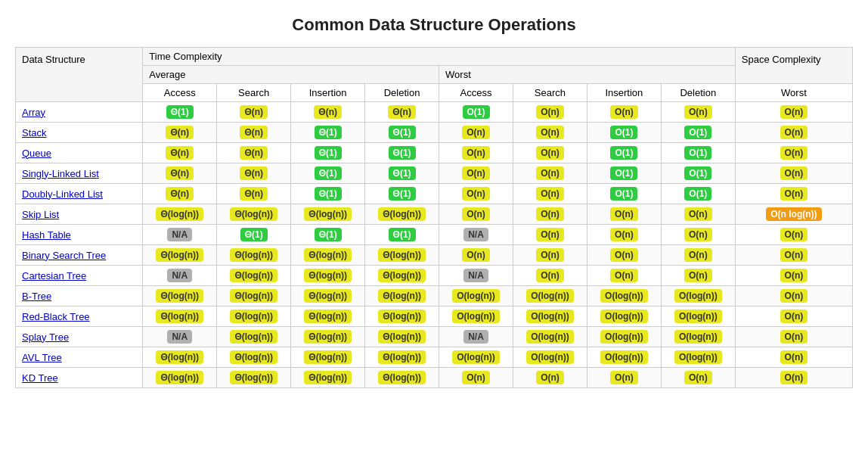 The image size is (868, 476). I want to click on worst-col-0: O(n), so click(476, 174).